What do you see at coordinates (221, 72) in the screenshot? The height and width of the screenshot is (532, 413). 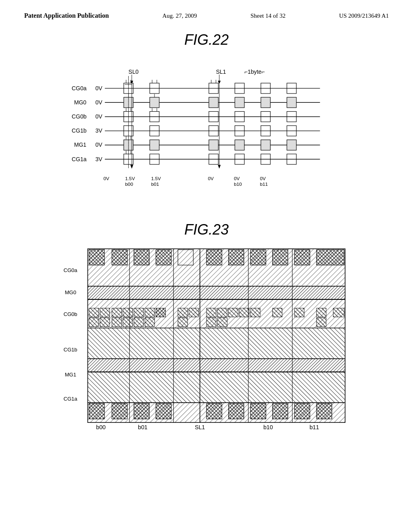 I see `svg-text: SL1` at bounding box center [221, 72].